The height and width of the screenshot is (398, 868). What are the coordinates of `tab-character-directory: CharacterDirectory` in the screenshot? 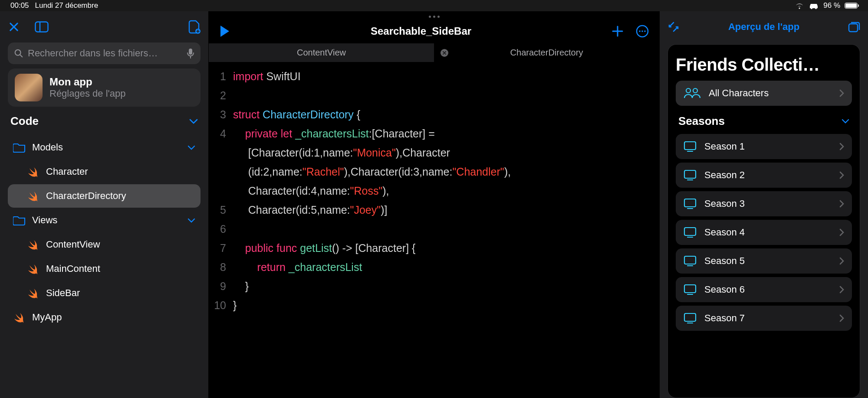 It's located at (547, 53).